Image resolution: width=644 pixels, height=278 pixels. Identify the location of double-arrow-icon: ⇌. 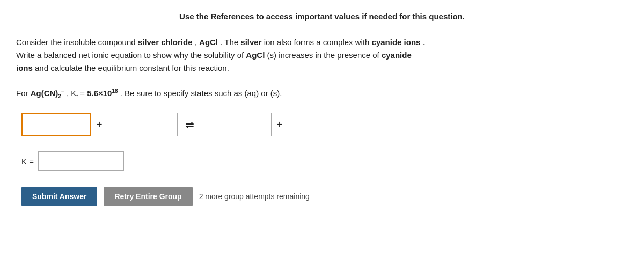
(190, 125).